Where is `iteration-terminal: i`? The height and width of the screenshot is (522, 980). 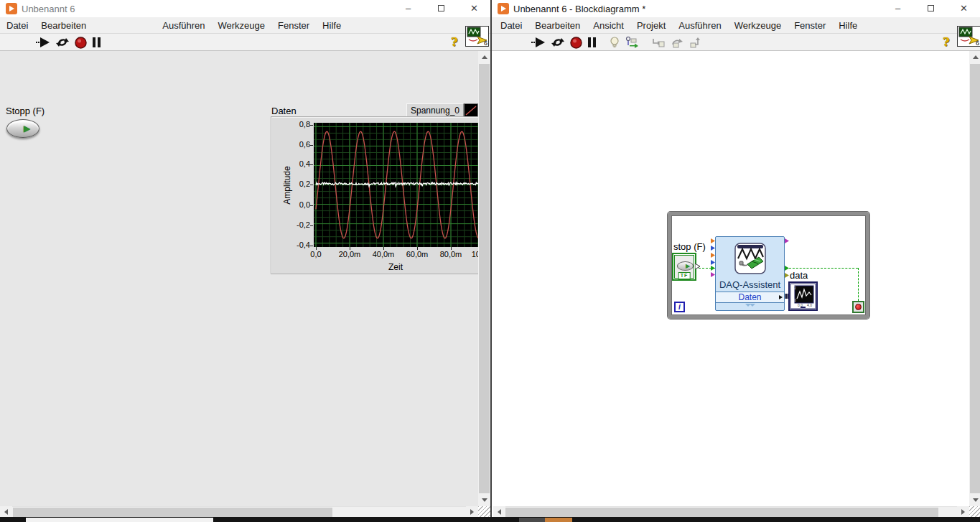 iteration-terminal: i is located at coordinates (679, 307).